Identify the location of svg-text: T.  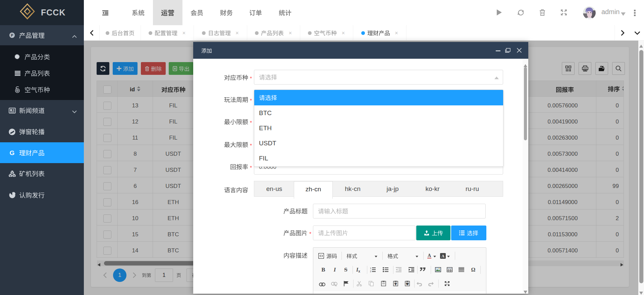
(396, 284).